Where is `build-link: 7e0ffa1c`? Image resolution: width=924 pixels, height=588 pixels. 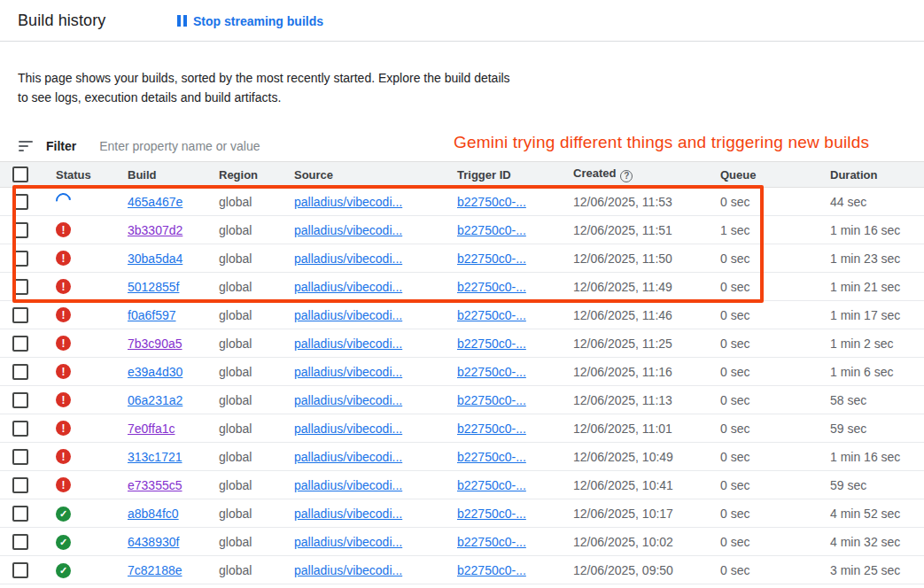 build-link: 7e0ffa1c is located at coordinates (151, 429).